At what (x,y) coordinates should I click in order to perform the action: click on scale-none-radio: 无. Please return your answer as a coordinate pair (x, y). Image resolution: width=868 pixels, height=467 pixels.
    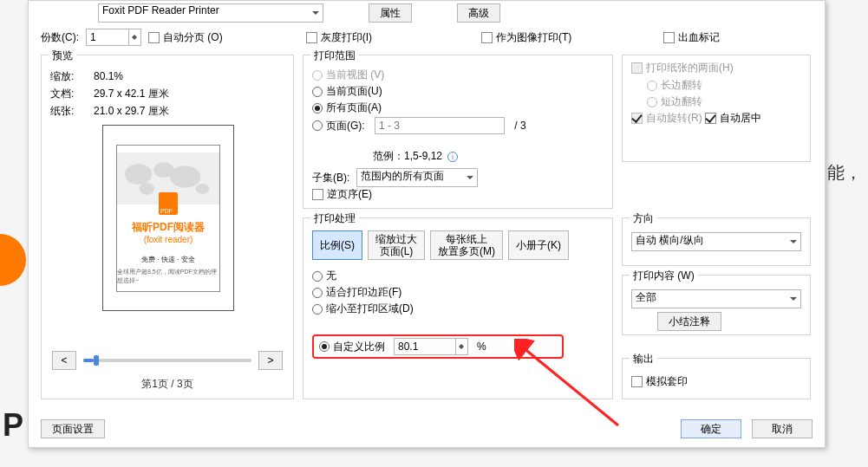
    Looking at the image, I should click on (362, 276).